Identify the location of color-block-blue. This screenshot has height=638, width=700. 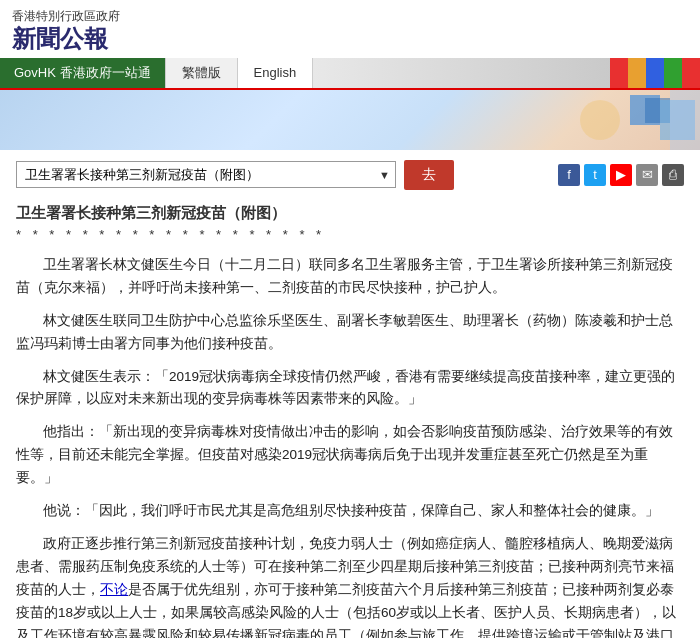
(655, 73).